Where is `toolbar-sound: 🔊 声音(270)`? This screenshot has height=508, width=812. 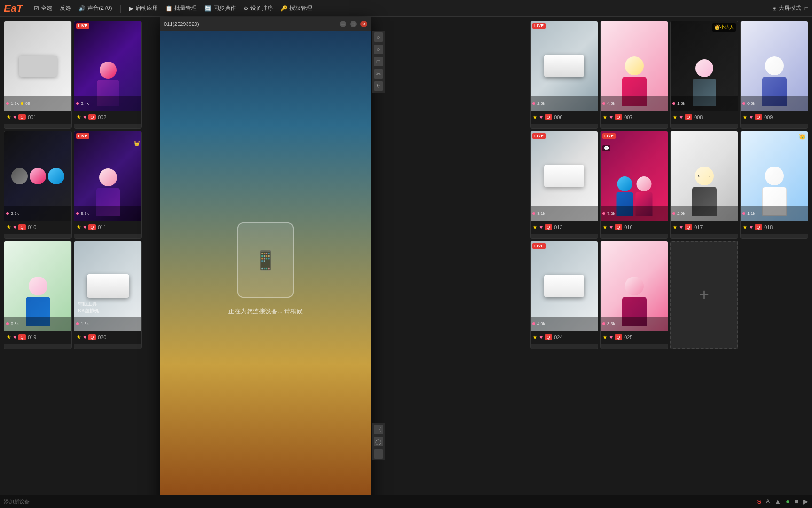 toolbar-sound: 🔊 声音(270) is located at coordinates (95, 8).